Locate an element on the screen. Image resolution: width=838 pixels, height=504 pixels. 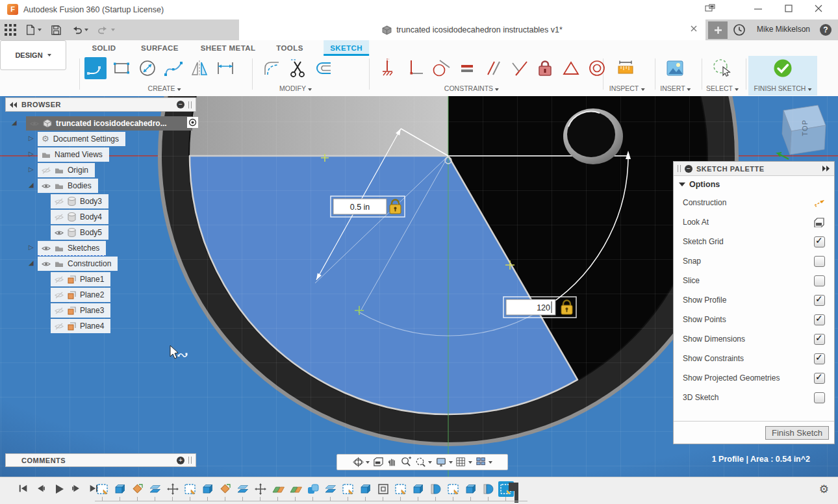
group-label-modify: MODIFY is located at coordinates (296, 88).